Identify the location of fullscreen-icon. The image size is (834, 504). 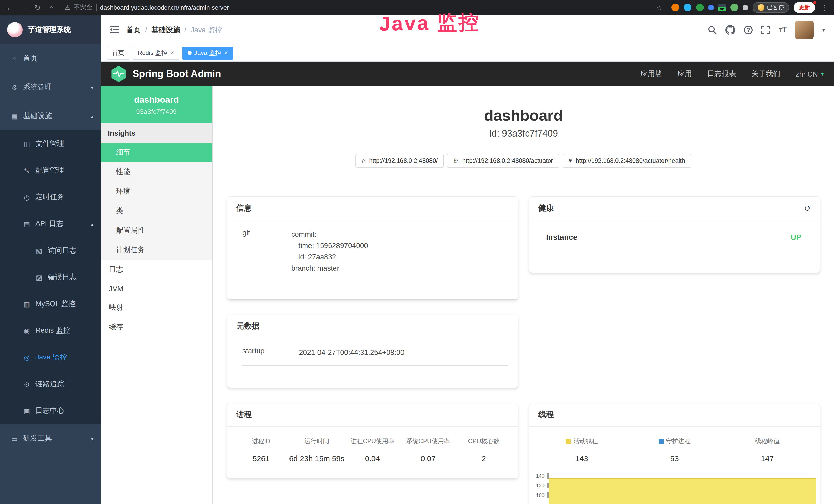
(766, 30).